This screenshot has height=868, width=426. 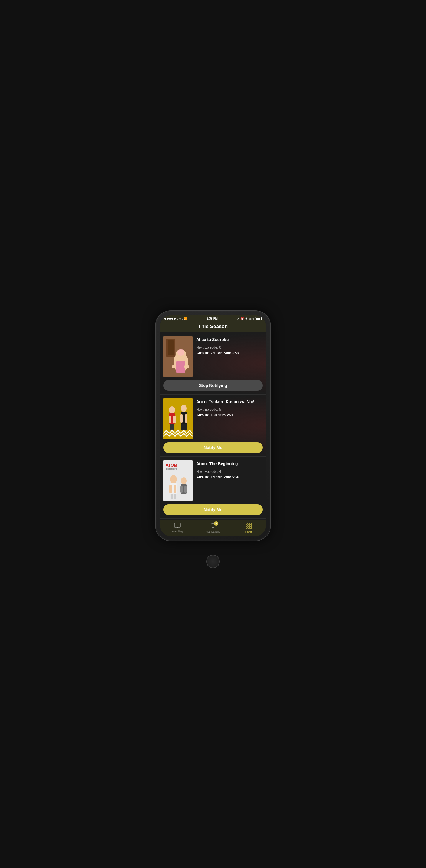 I want to click on notifications-tab-label: Notifications, so click(x=213, y=532).